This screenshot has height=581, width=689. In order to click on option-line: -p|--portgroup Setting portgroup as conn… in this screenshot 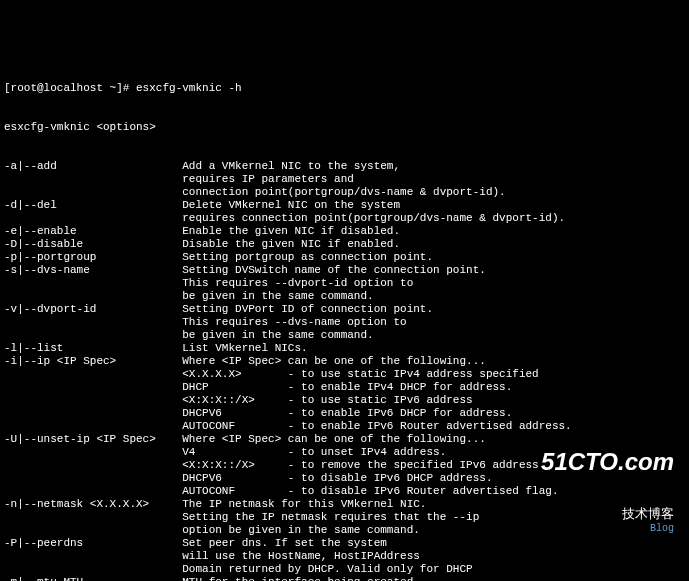, I will do `click(344, 258)`.